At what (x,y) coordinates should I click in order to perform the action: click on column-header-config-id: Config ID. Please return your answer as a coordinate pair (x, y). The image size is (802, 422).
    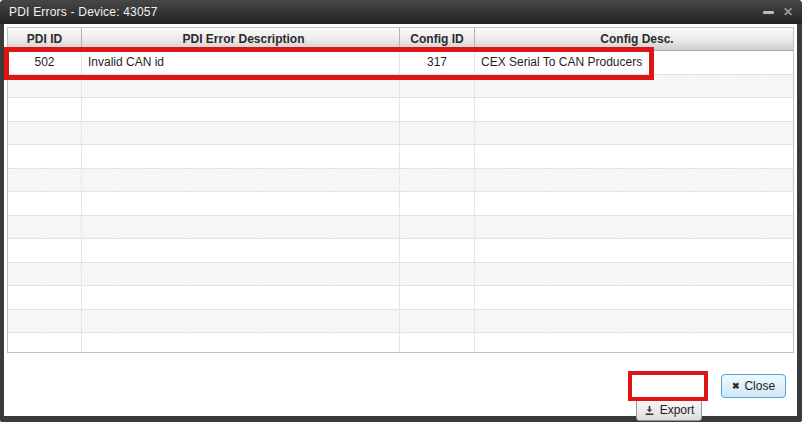
    Looking at the image, I should click on (438, 39).